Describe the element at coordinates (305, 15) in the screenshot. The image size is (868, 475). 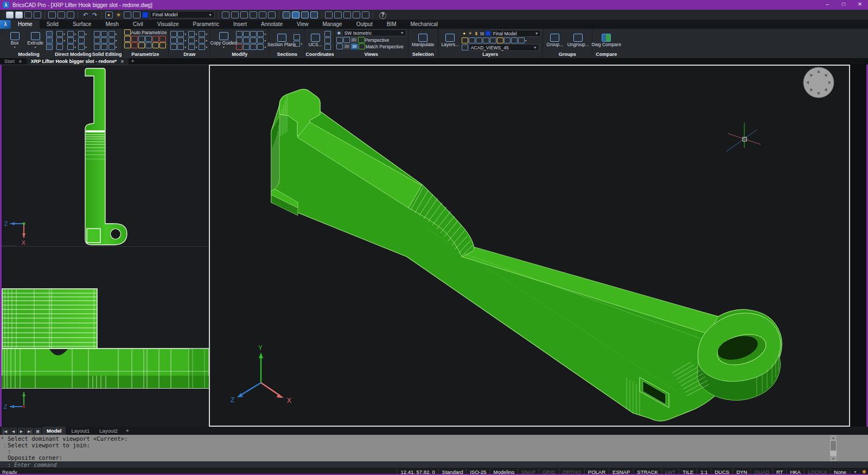
I see `realistic-style-icon` at that location.